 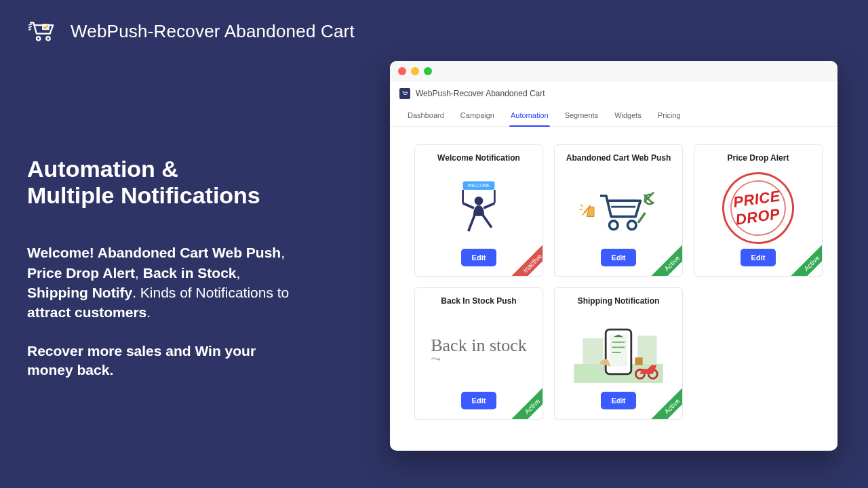 What do you see at coordinates (669, 116) in the screenshot?
I see `tab-pricing: Pricing` at bounding box center [669, 116].